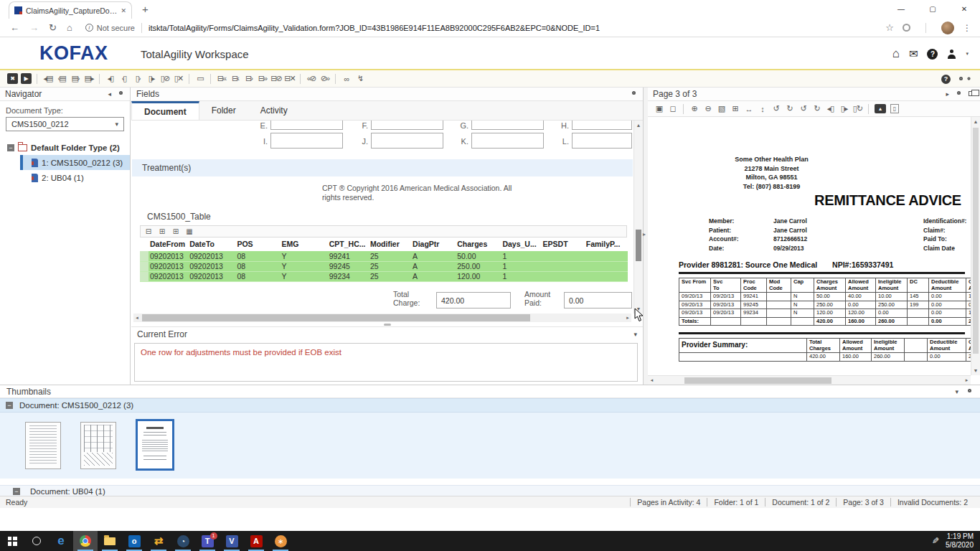  Describe the element at coordinates (735, 109) in the screenshot. I see `fit-page-icon: ⊞` at that location.